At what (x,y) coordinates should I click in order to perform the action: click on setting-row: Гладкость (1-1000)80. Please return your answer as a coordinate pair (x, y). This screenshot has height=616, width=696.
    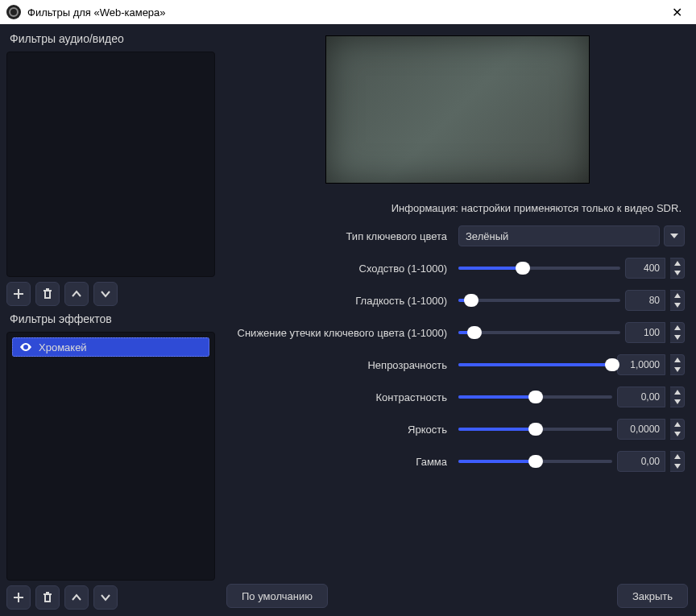
    Looking at the image, I should click on (456, 300).